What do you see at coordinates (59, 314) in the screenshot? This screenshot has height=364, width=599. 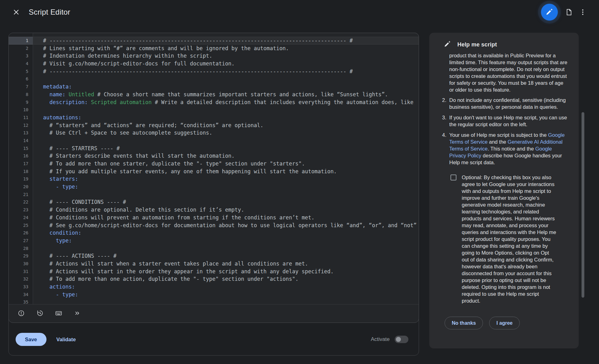 I see `keyboard-icon` at bounding box center [59, 314].